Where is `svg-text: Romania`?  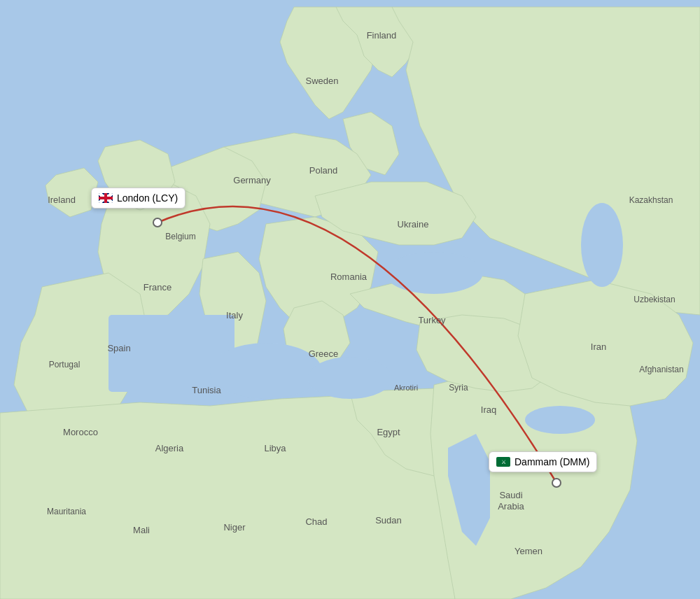
svg-text: Romania is located at coordinates (349, 277).